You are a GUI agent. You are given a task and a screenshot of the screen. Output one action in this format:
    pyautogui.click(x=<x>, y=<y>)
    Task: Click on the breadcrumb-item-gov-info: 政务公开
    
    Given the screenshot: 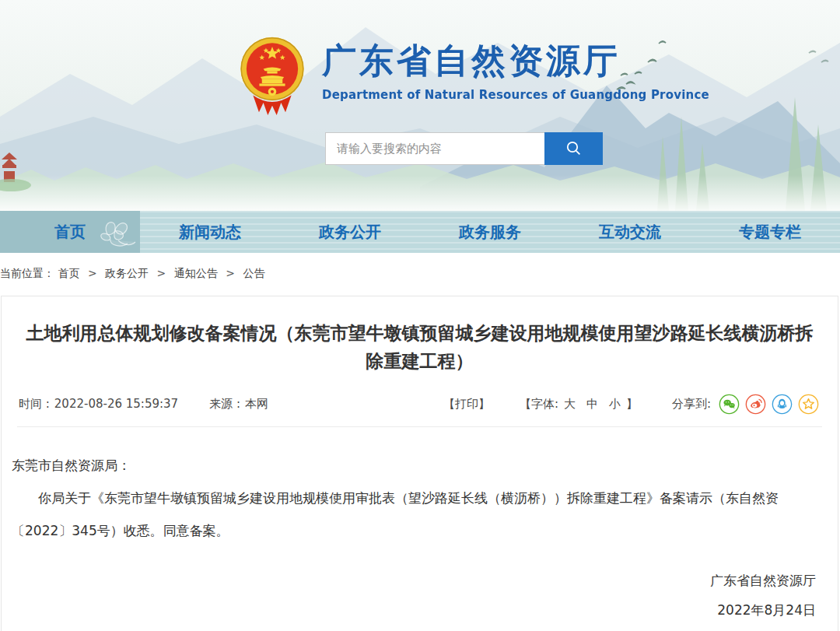 What is the action you would take?
    pyautogui.click(x=127, y=273)
    